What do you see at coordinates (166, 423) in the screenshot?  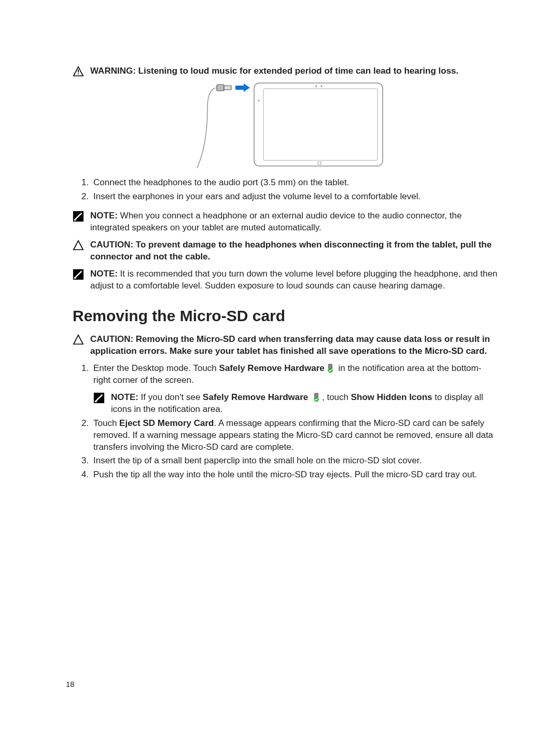 I see `step-text-bold: Eject SD Memory Card` at bounding box center [166, 423].